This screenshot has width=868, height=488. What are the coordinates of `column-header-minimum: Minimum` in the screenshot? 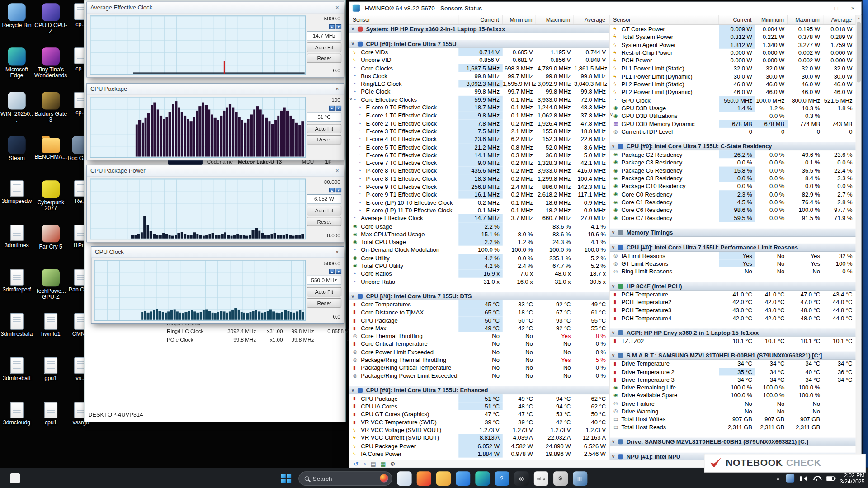 It's located at (519, 20).